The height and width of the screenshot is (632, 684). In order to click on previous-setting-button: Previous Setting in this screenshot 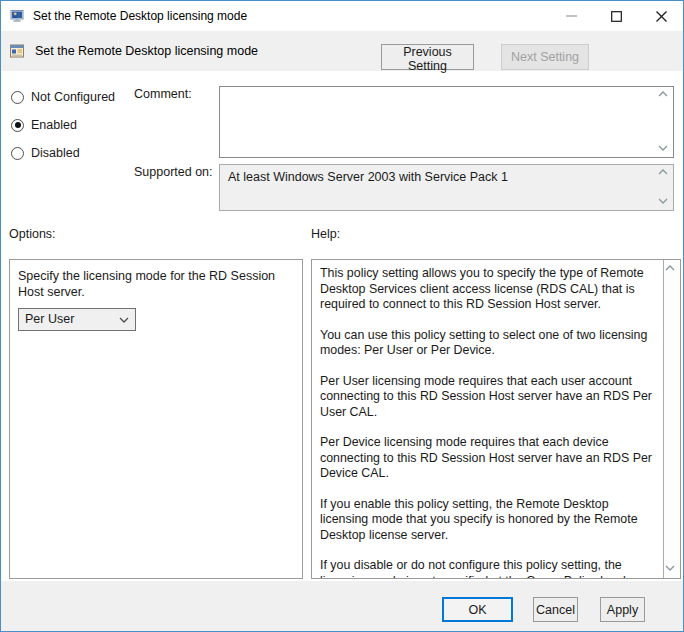, I will do `click(428, 57)`.